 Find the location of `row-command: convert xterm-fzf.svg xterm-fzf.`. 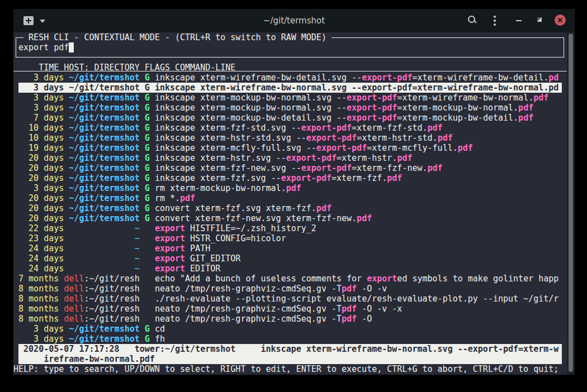

row-command: convert xterm-fzf.svg xterm-fzf. is located at coordinates (236, 208).